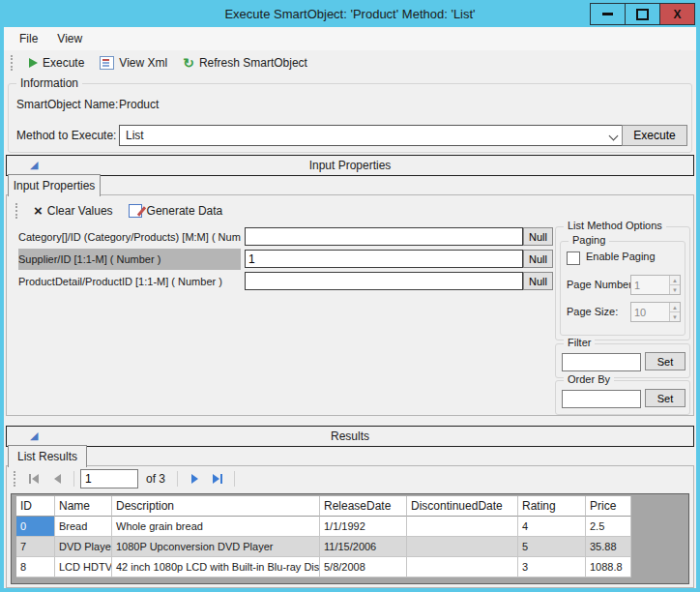 Image resolution: width=700 pixels, height=592 pixels. I want to click on method-combobox: List, so click(372, 135).